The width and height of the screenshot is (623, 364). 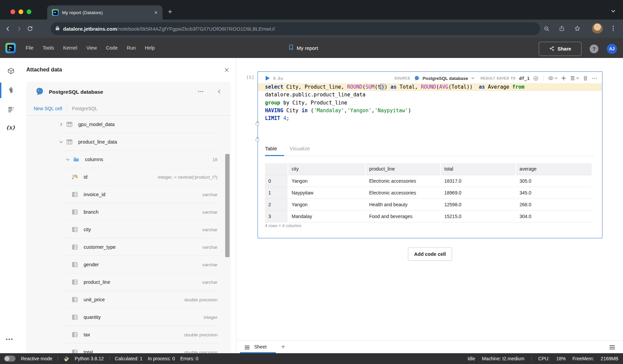 What do you see at coordinates (562, 28) in the screenshot?
I see `share-page-icon` at bounding box center [562, 28].